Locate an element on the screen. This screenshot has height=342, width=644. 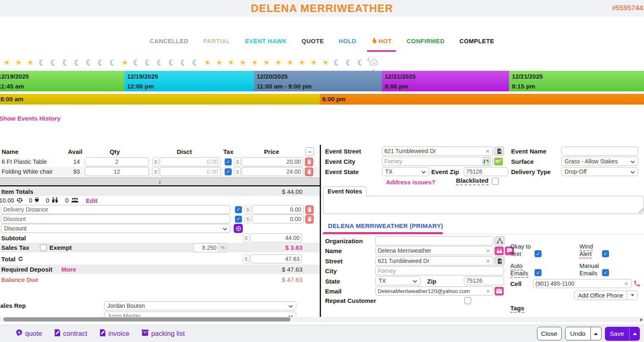
contact-street-input: 621 Tumbleweed Dr × is located at coordinates (435, 261).